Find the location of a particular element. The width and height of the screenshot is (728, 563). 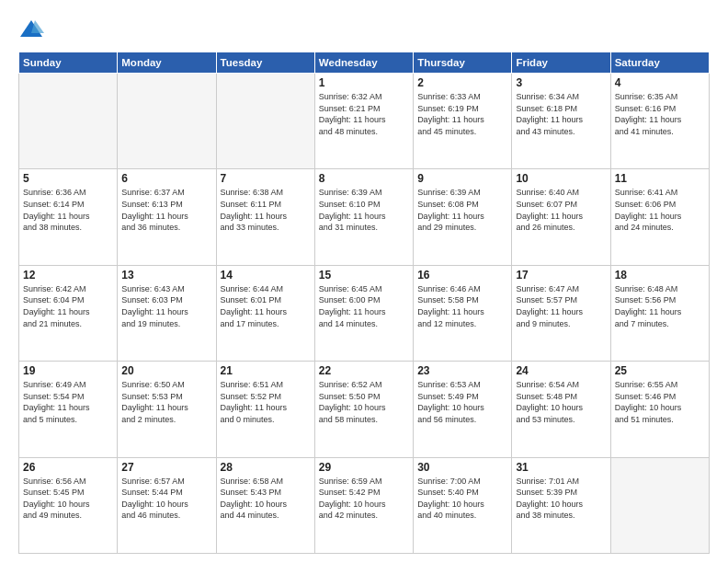

day-info: Sunrise: 6:59 AM Sunset: 5:42 PM Dayligh… is located at coordinates (364, 499).